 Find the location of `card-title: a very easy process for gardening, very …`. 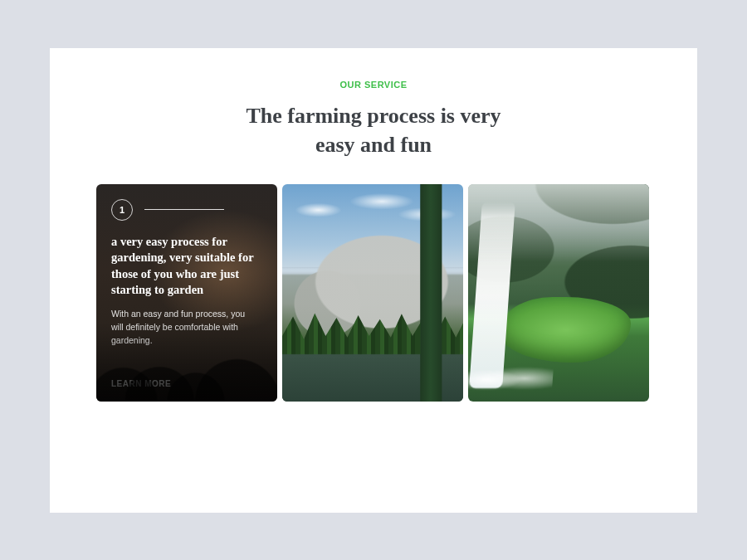

card-title: a very easy process for gardening, very … is located at coordinates (187, 266).